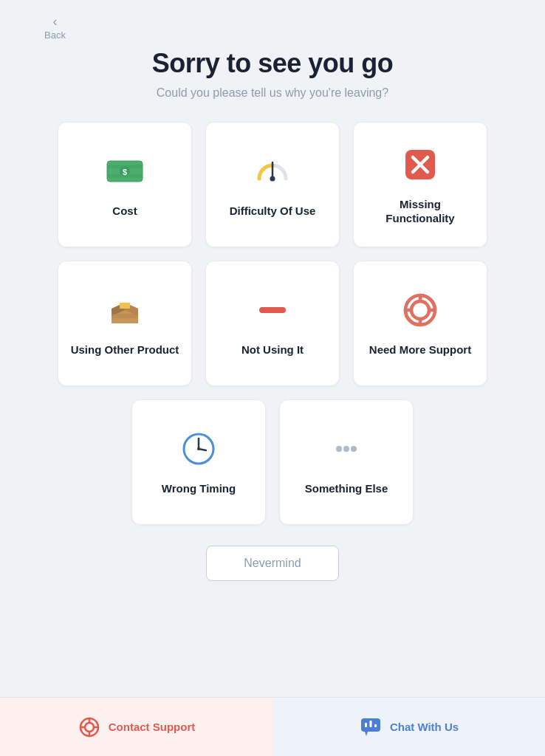 The image size is (545, 756). What do you see at coordinates (125, 171) in the screenshot?
I see `cost-icon: $` at bounding box center [125, 171].